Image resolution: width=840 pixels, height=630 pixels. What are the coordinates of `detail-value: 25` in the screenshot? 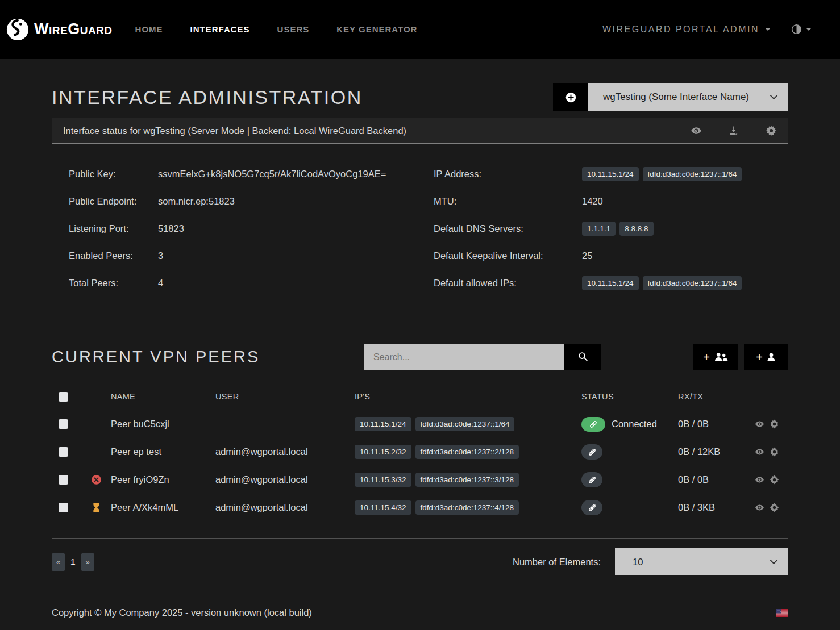 It's located at (587, 256).